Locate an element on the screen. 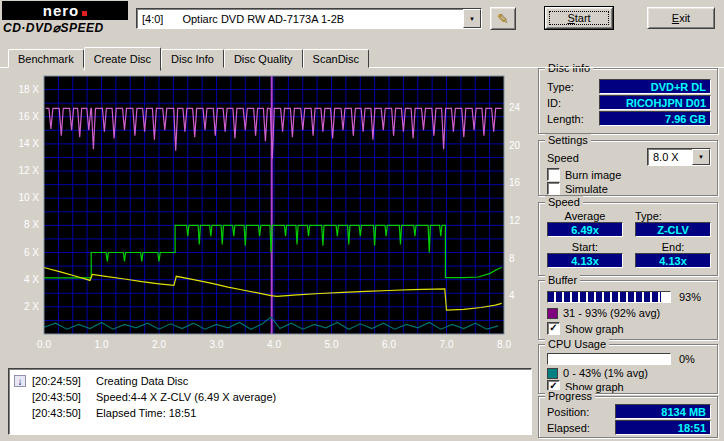 This screenshot has height=441, width=724. drive-bus-id: [4:0] is located at coordinates (150, 19).